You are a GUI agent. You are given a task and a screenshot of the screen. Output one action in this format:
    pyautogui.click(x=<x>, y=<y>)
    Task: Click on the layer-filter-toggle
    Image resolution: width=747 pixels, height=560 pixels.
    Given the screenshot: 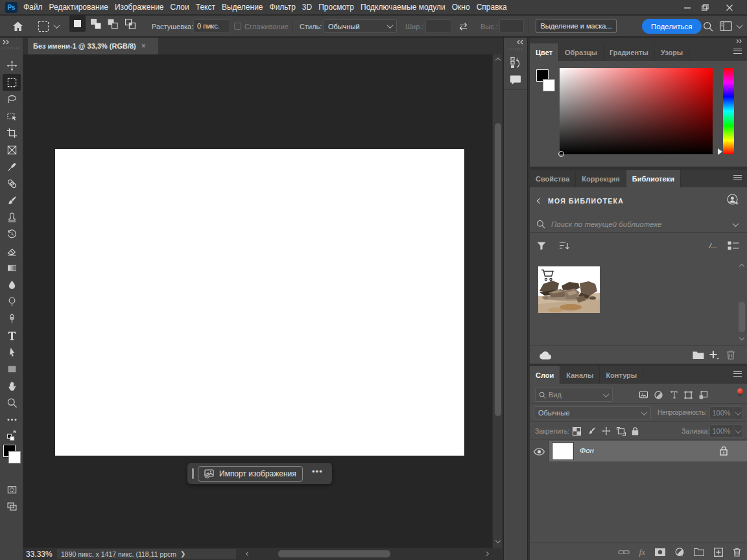 What is the action you would take?
    pyautogui.click(x=741, y=391)
    